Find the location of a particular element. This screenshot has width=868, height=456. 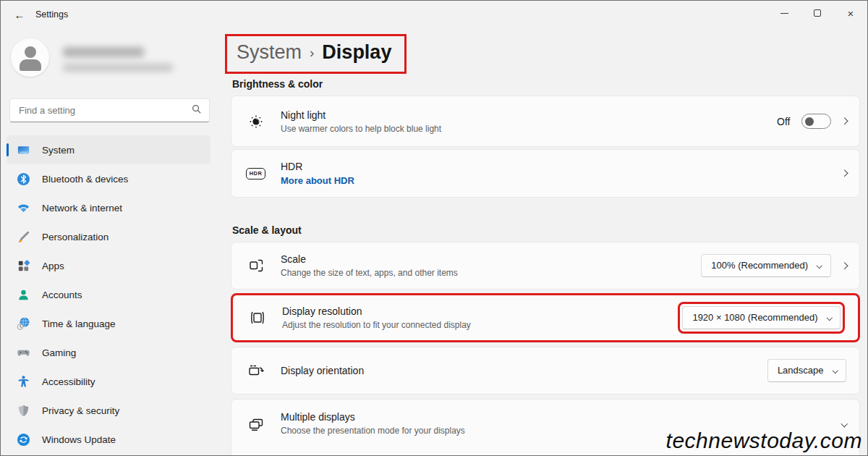

sidebar-item-label: Privacy & security is located at coordinates (81, 411).